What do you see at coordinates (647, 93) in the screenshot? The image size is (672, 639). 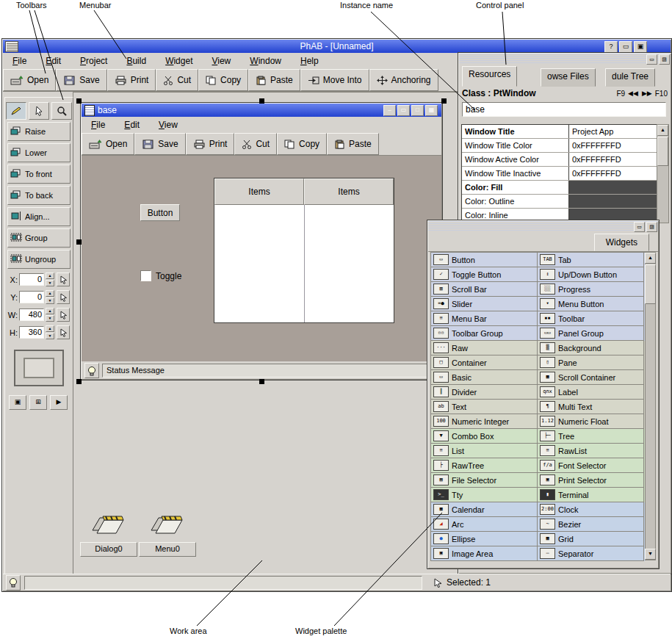 I see `next-instance-button: ▶▶` at bounding box center [647, 93].